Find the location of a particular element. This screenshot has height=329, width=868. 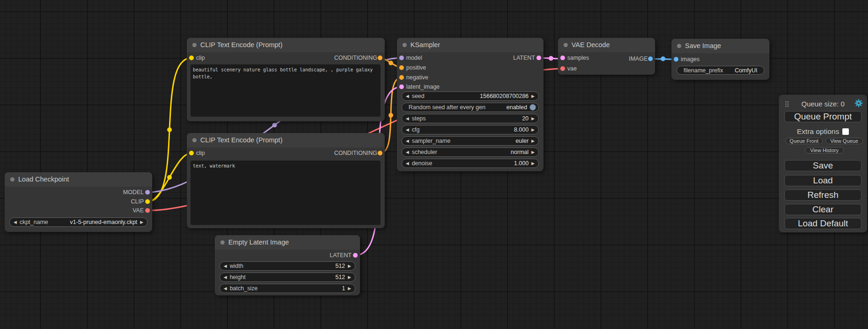

node-ksampler: KSampler model positive negative latent_… is located at coordinates (470, 105).